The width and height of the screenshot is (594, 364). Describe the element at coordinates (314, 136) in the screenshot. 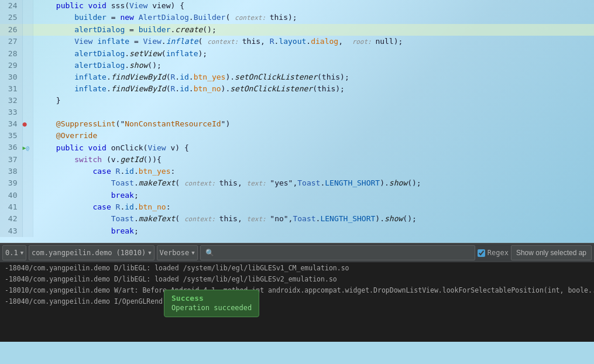

I see `line-content: @Override` at that location.